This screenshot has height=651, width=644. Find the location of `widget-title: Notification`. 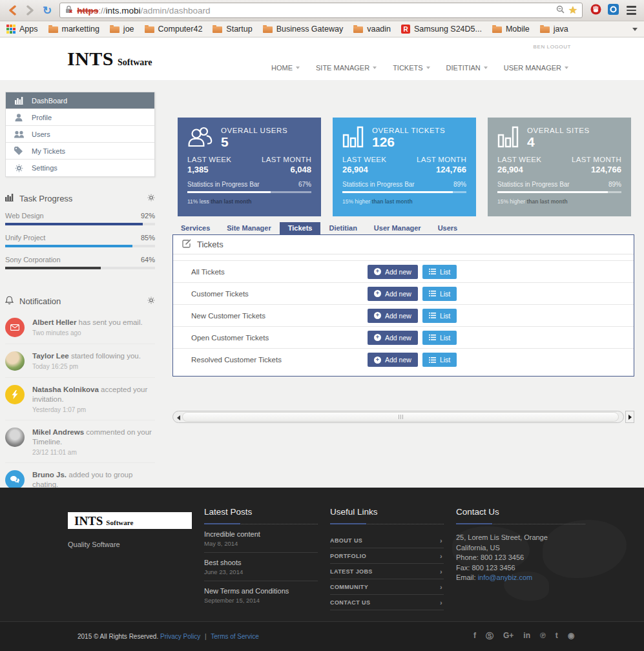

widget-title: Notification is located at coordinates (40, 301).